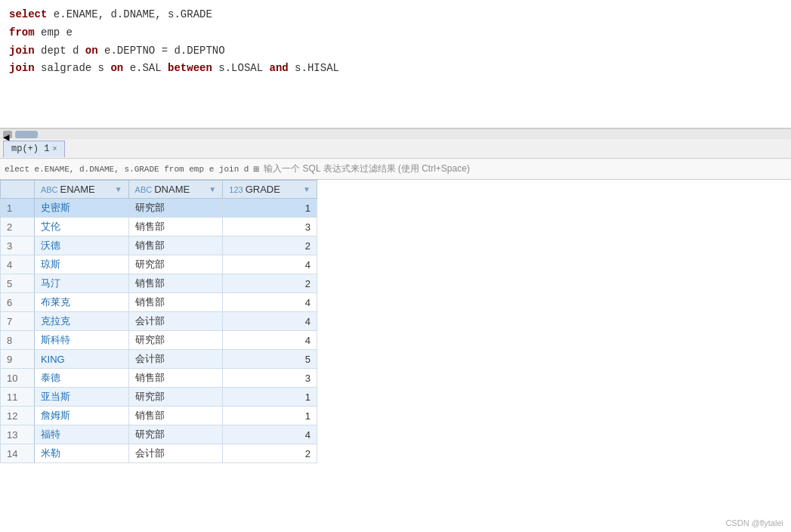  Describe the element at coordinates (396, 169) in the screenshot. I see `filter-bar: elect e.ENAME, d.DNAME, s.GRADE from emp…` at that location.